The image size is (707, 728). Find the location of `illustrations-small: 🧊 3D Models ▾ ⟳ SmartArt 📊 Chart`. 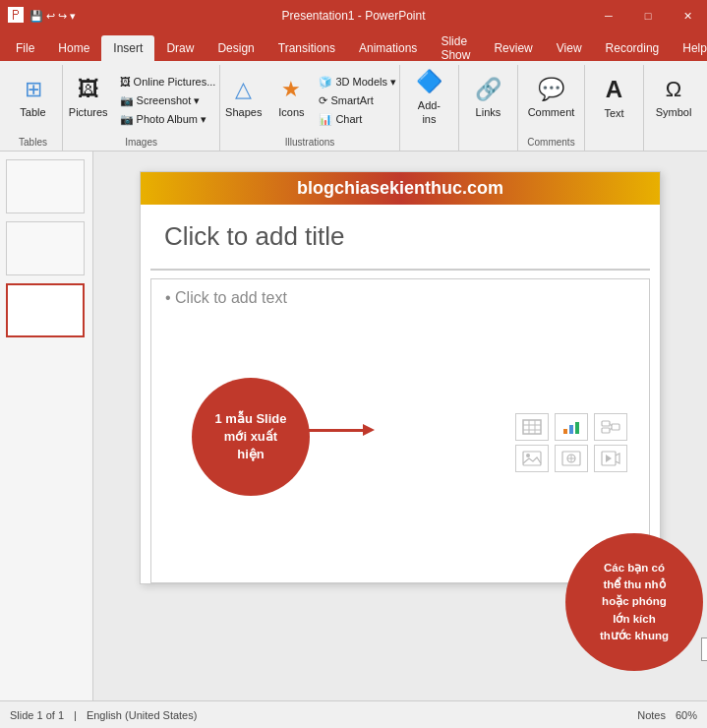

illustrations-small: 🧊 3D Models ▾ ⟳ SmartArt 📊 Chart is located at coordinates (358, 98).